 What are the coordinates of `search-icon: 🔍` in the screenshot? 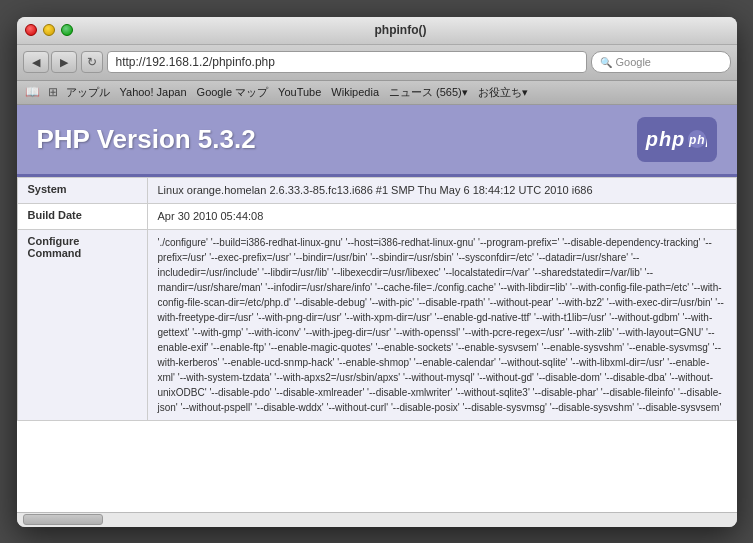 It's located at (606, 62).